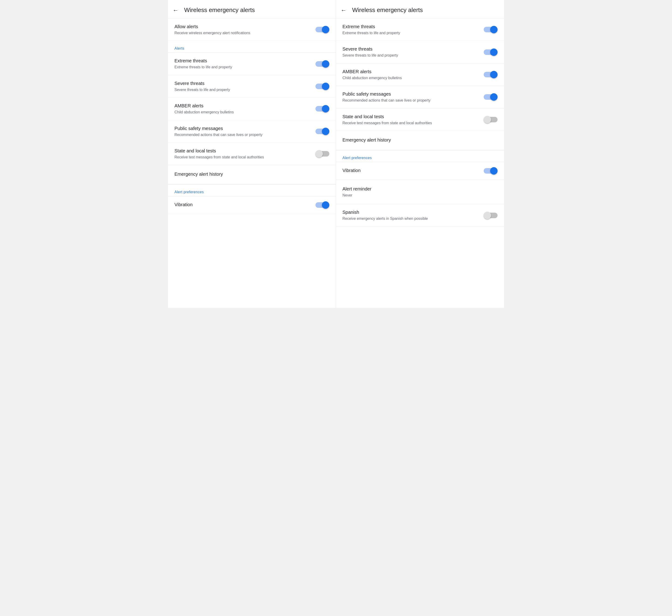  Describe the element at coordinates (491, 215) in the screenshot. I see `spanish-r-toggle` at that location.